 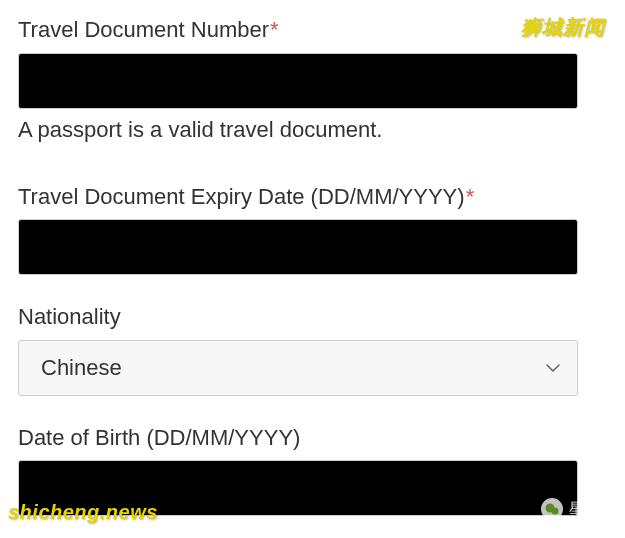 What do you see at coordinates (312, 30) in the screenshot?
I see `travel-doc-number-label: Travel Document Number*` at bounding box center [312, 30].